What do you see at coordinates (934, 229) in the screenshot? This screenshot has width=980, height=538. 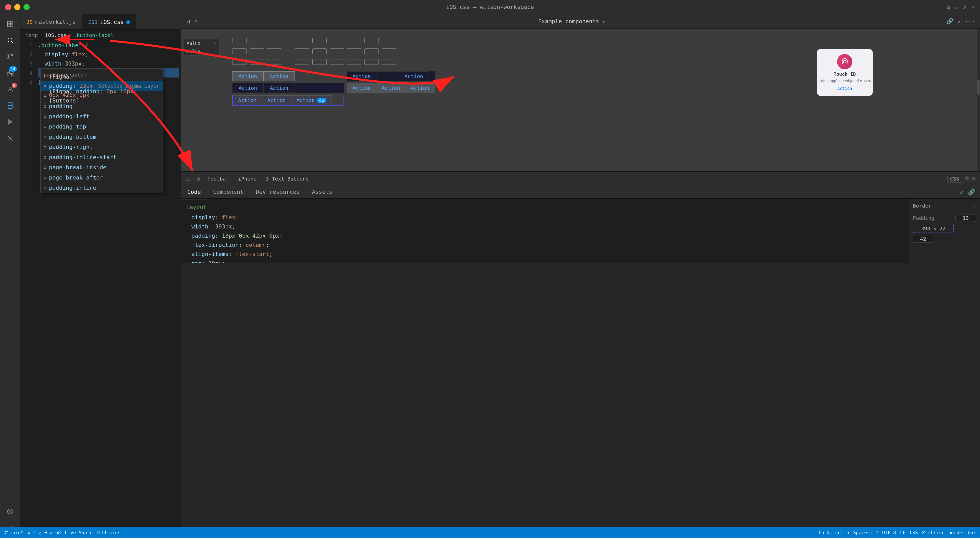 I see `dimension-box: 393 × 22` at bounding box center [934, 229].